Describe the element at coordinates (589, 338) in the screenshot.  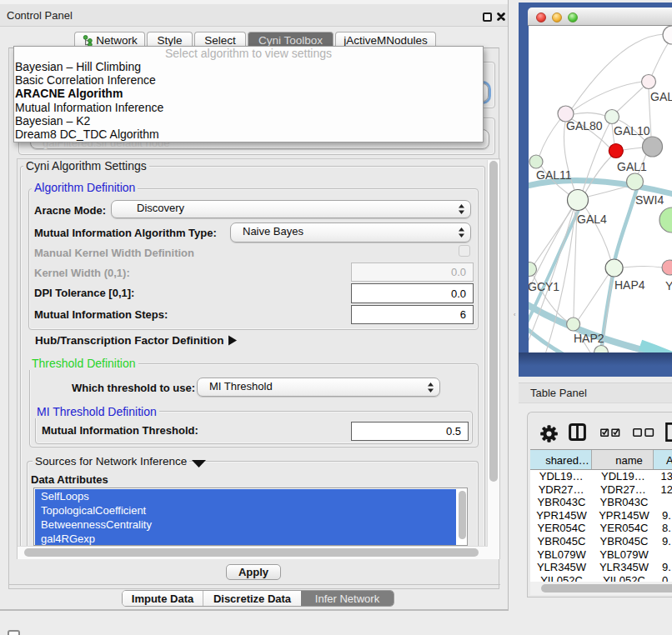
I see `svg-text: HAP2` at that location.